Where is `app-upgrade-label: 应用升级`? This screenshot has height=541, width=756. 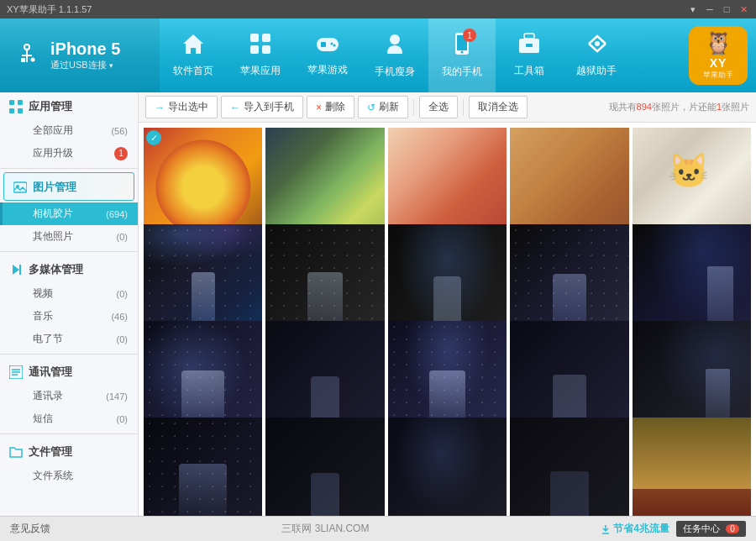 app-upgrade-label: 应用升级 is located at coordinates (53, 153).